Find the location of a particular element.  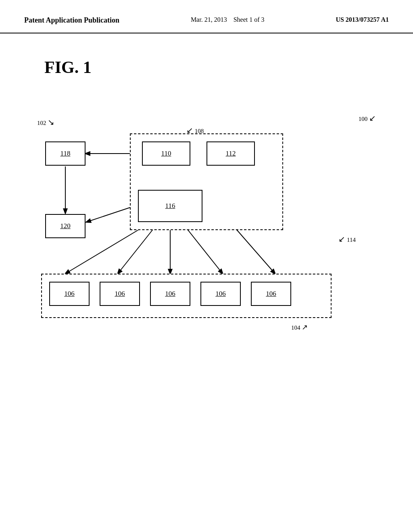

box-106-5: 106 is located at coordinates (271, 294).